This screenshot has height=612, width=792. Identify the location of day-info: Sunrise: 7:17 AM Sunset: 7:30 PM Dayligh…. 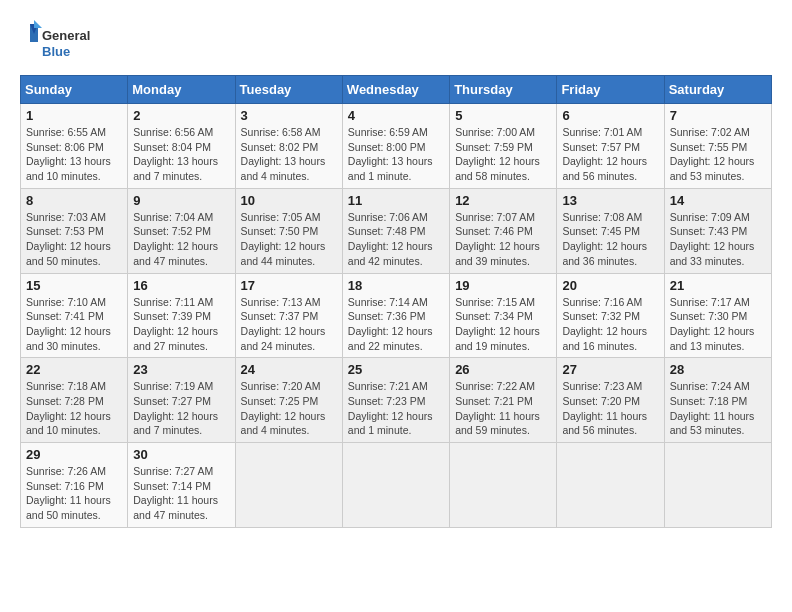
(718, 324).